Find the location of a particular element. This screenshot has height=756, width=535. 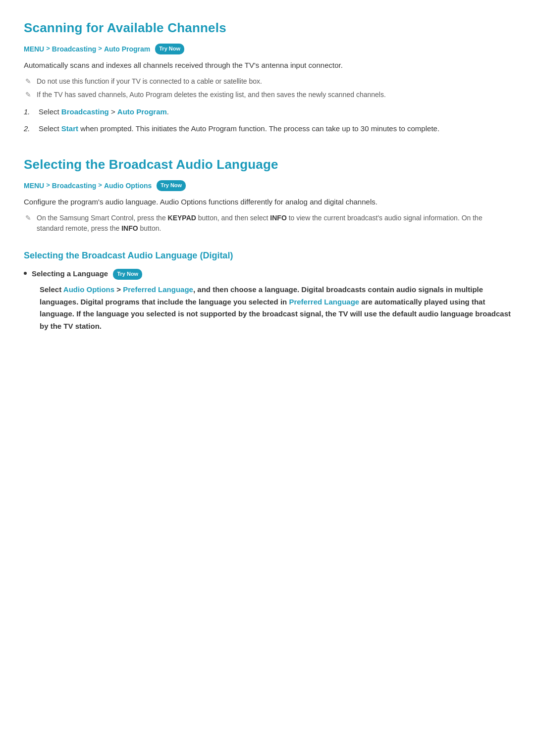

step-text-2: Select Start when prompted. This initiat… is located at coordinates (239, 129).